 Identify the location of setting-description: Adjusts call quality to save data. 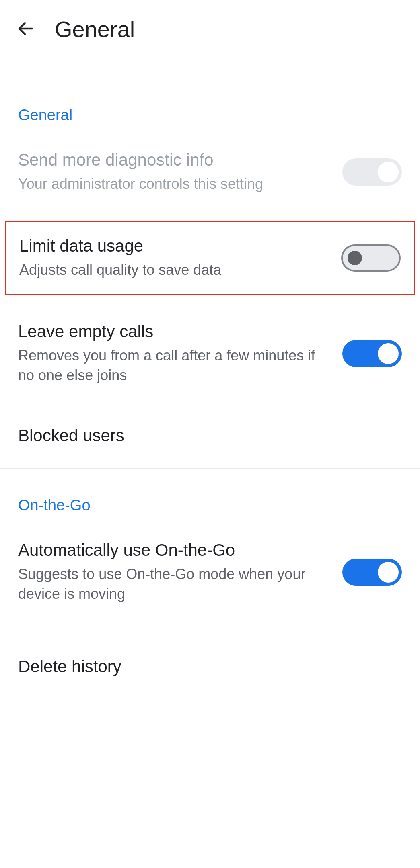
(174, 270).